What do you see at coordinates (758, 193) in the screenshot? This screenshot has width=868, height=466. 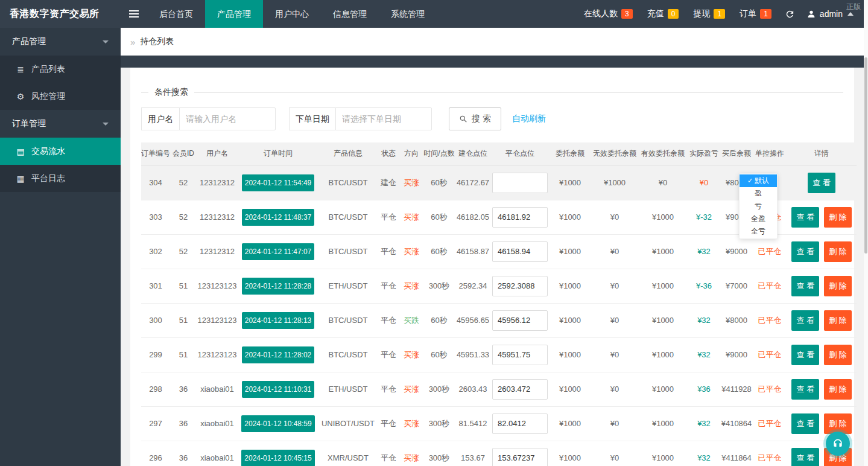 I see `dropdown-option: 盈` at bounding box center [758, 193].